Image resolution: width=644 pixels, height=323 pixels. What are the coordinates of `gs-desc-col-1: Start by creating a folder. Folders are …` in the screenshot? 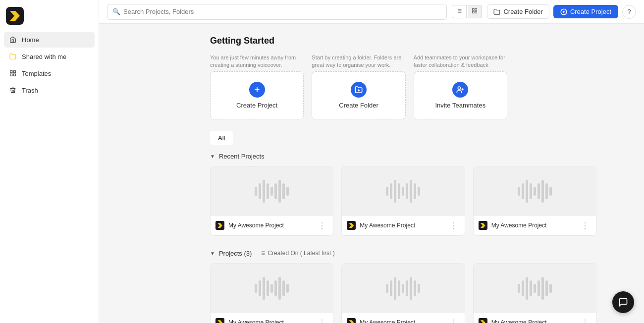 It's located at (359, 61).